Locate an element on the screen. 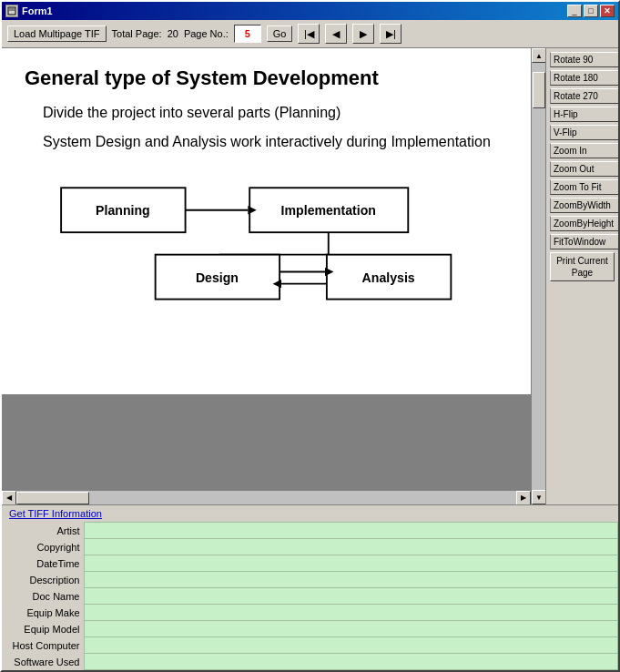 Image resolution: width=620 pixels, height=672 pixels. info-row: Doc Name is located at coordinates (310, 596).